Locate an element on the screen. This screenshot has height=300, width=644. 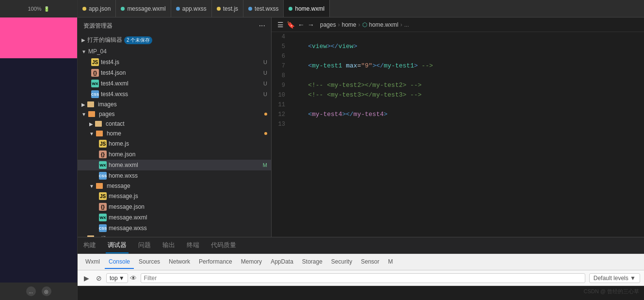
breadcrumb-file-icon: ⬡ is located at coordinates (365, 25).